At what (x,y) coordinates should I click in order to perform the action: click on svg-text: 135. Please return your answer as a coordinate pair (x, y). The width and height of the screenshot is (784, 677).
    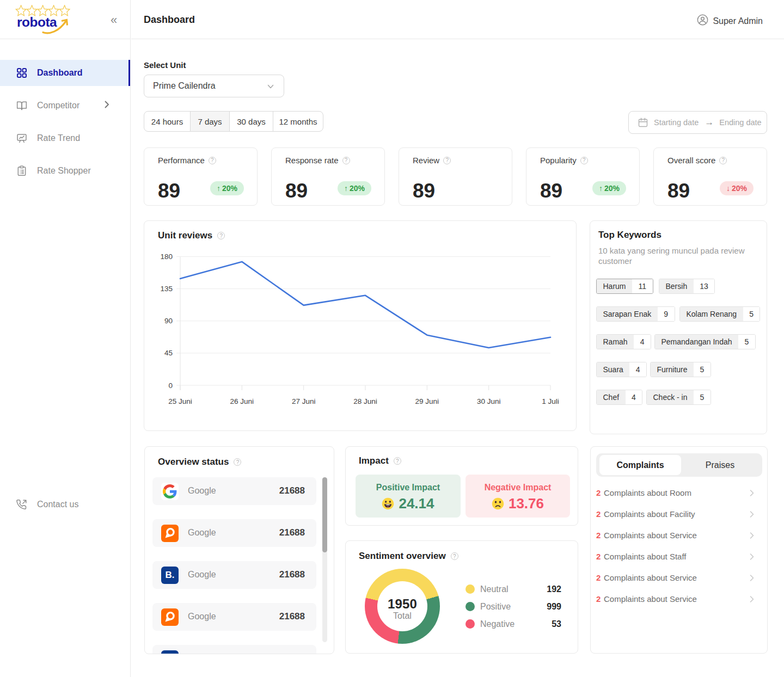
    Looking at the image, I should click on (167, 288).